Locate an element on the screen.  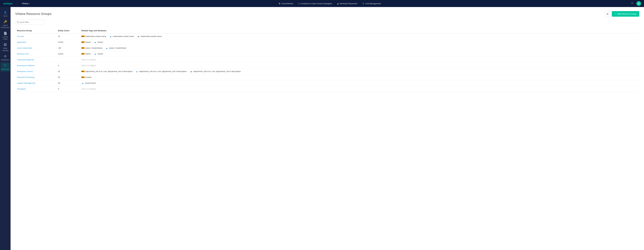
tag-group: ☁adjustment_info.0.id, cost, adjustment_… is located at coordinates (216, 71).